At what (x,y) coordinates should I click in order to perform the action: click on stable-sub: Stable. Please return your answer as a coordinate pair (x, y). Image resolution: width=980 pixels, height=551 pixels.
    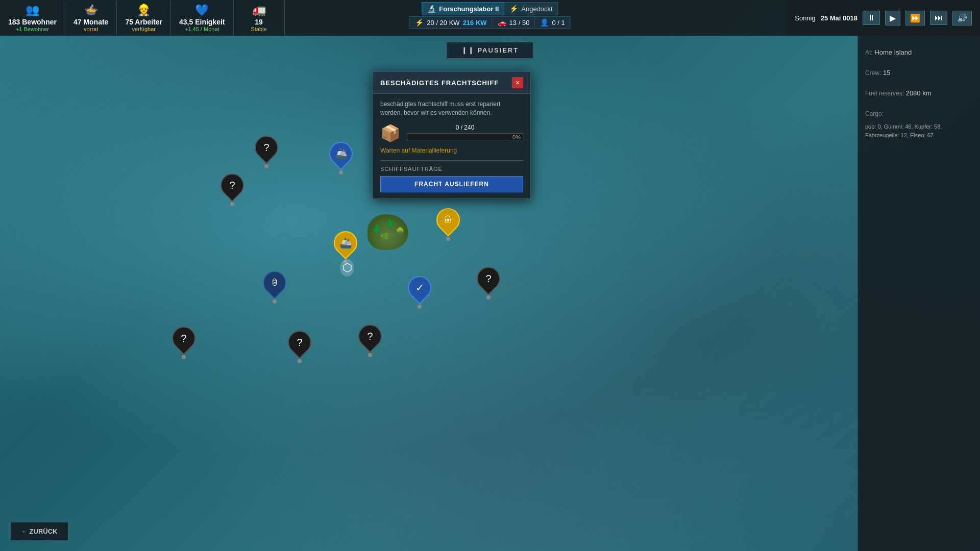
    Looking at the image, I should click on (258, 29).